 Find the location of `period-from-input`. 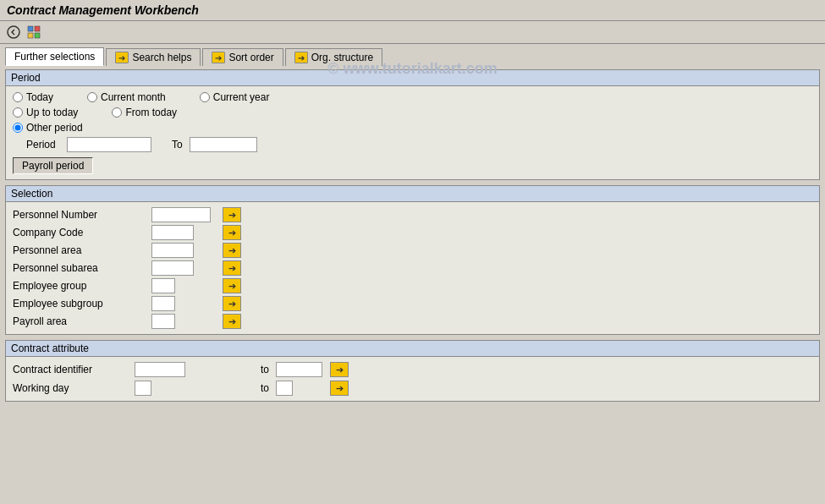

period-from-input is located at coordinates (109, 145).